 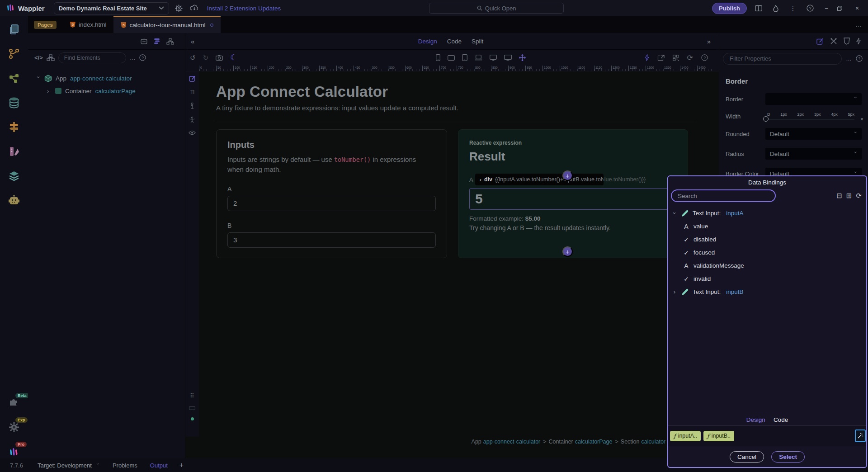 I want to click on refresh-icon: ⟳, so click(x=859, y=196).